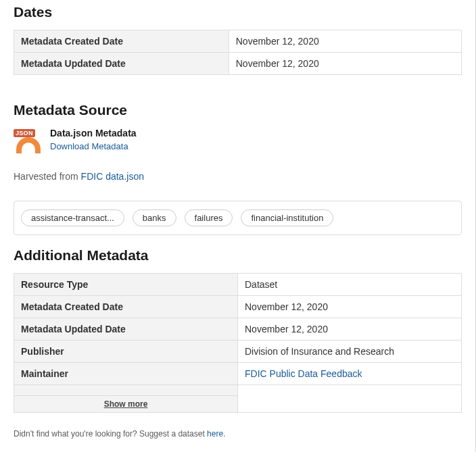 The image size is (476, 473). I want to click on addl-value-0: Dataset, so click(350, 285).